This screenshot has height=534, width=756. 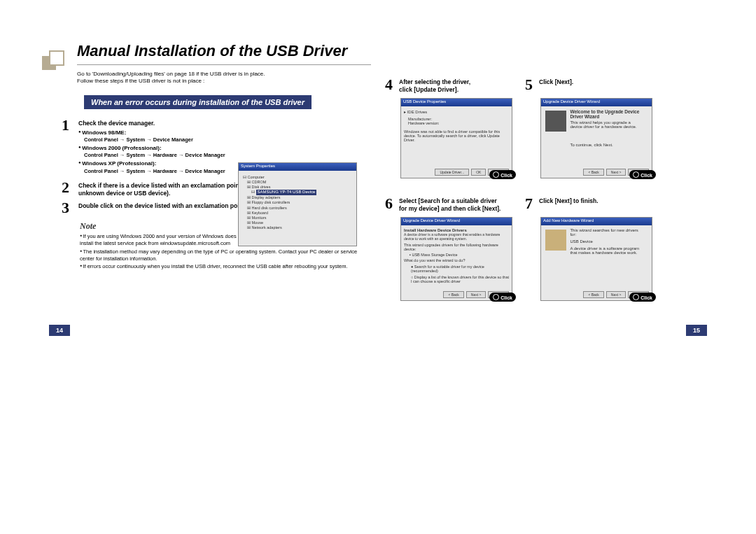 What do you see at coordinates (549, 85) in the screenshot?
I see `step-5: 5 Click [Next].` at bounding box center [549, 85].